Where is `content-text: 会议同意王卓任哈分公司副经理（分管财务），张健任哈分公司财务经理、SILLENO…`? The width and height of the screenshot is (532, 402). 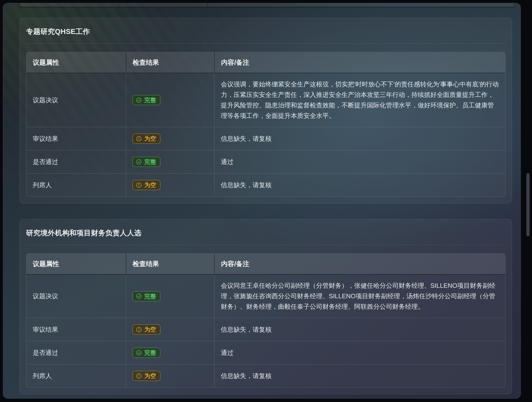
content-text: 会议同意王卓任哈分公司副经理（分管财务），张健任哈分公司财务经理、SILLENO… is located at coordinates (360, 296).